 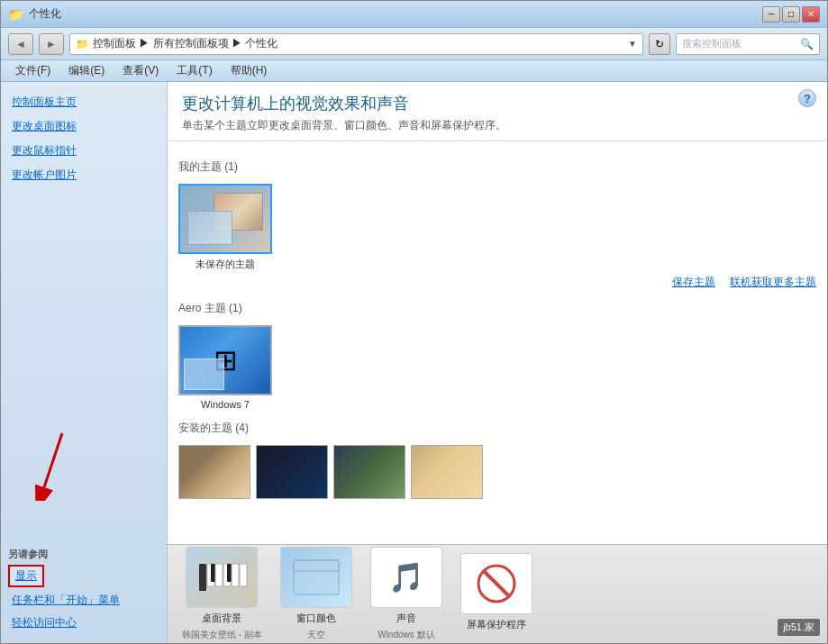 I want to click on sidebar-link-taskbar: 任务栏和「开始」菜单, so click(x=84, y=600).